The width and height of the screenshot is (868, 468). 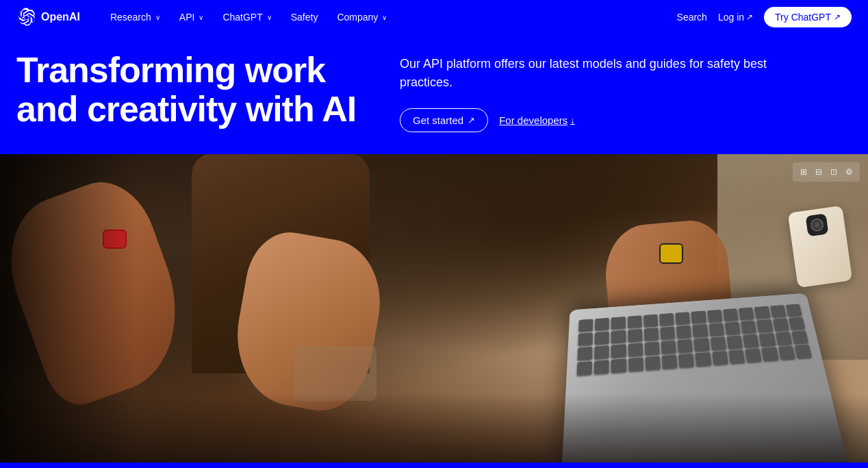 I want to click on navigation: OpenAI Research ∨ API ∨ ChatGPT ∨ Safety…, so click(x=434, y=17).